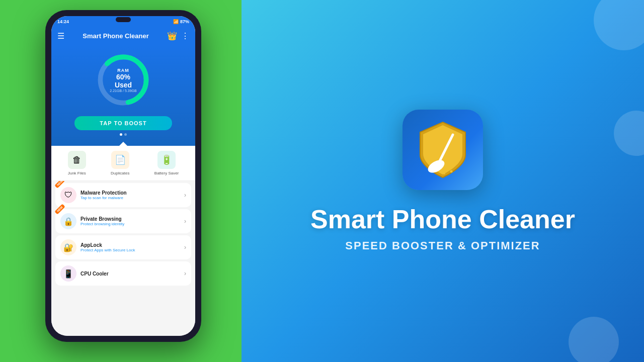  Describe the element at coordinates (185, 274) in the screenshot. I see `more-feature-arrow: ›` at that location.